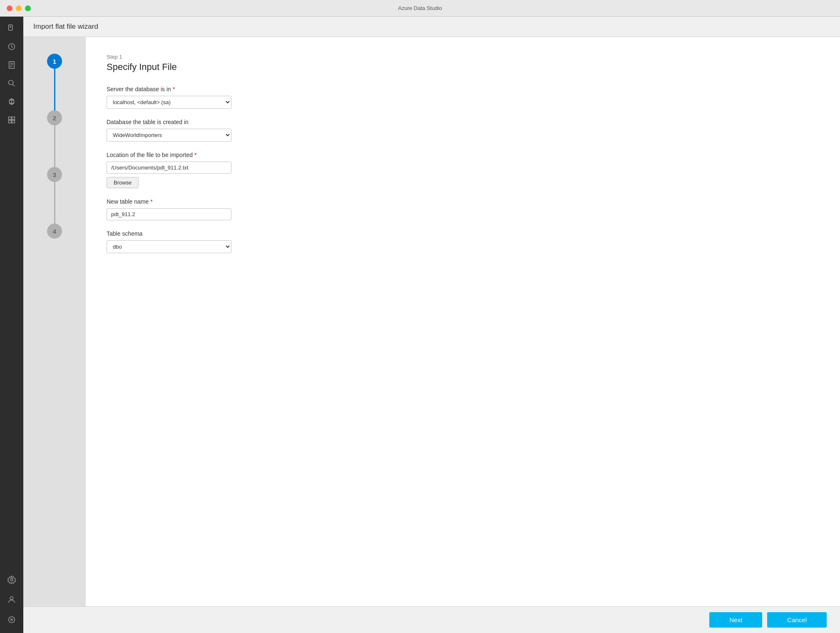  Describe the element at coordinates (55, 174) in the screenshot. I see `step-circle-3: 3` at that location.